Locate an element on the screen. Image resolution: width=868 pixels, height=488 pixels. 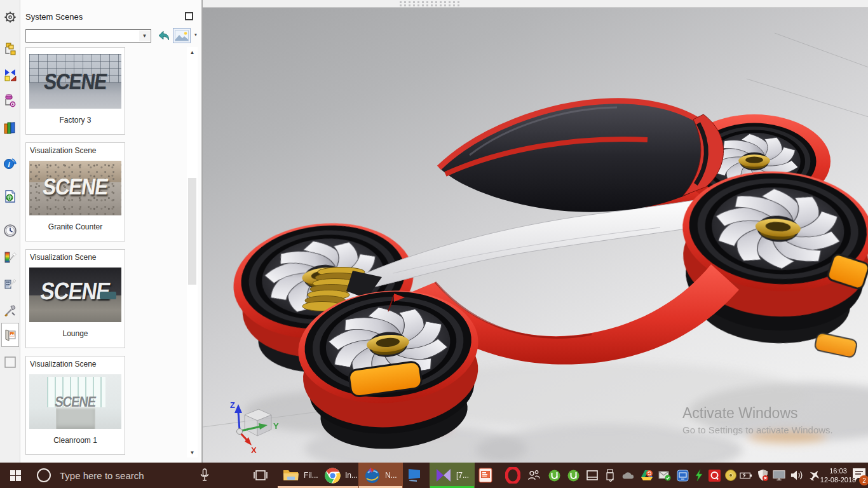
cortana-icon is located at coordinates (44, 475).